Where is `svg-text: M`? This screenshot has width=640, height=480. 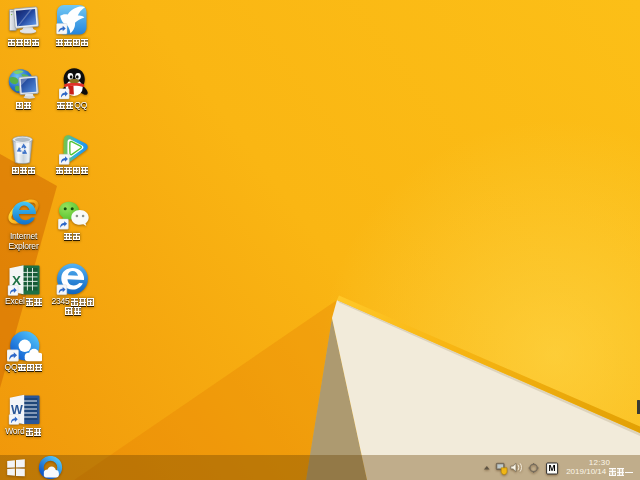 svg-text: M is located at coordinates (552, 468).